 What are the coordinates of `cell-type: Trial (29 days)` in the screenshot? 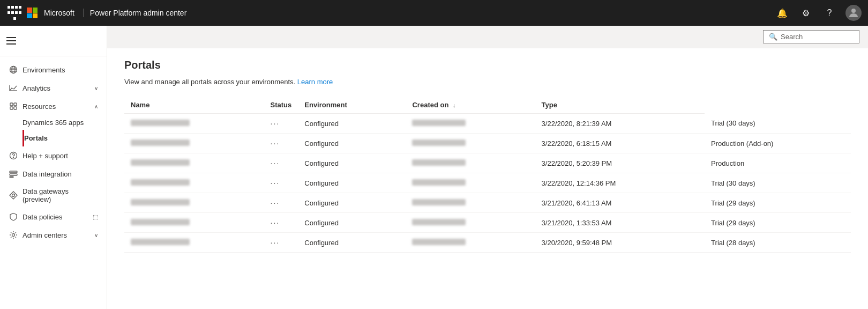 It's located at (778, 223).